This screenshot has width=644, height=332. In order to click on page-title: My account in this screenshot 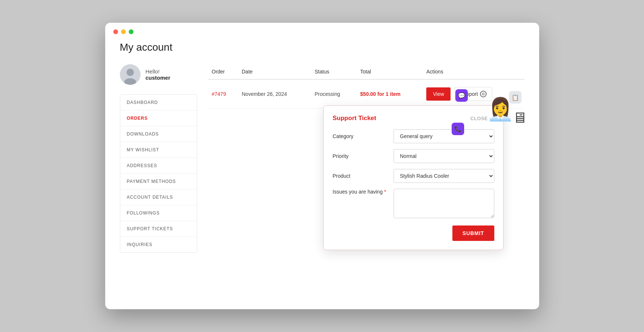, I will do `click(322, 51)`.